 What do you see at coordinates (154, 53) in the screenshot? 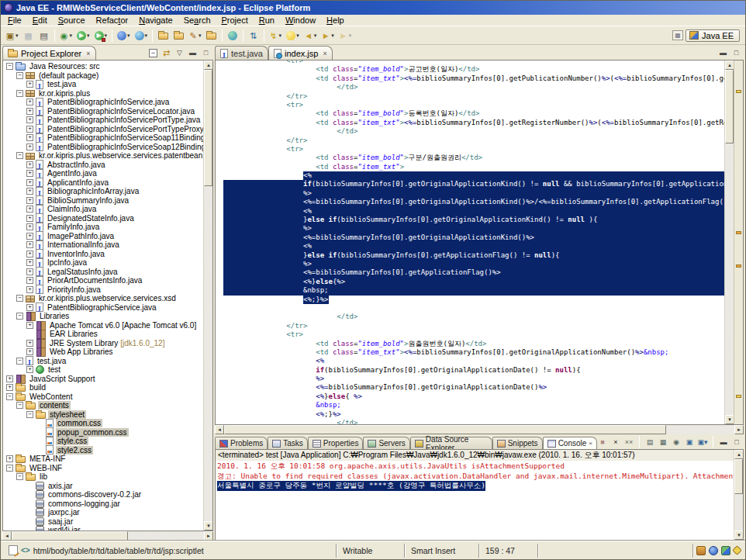
I see `collapse-all-icon: −` at bounding box center [154, 53].